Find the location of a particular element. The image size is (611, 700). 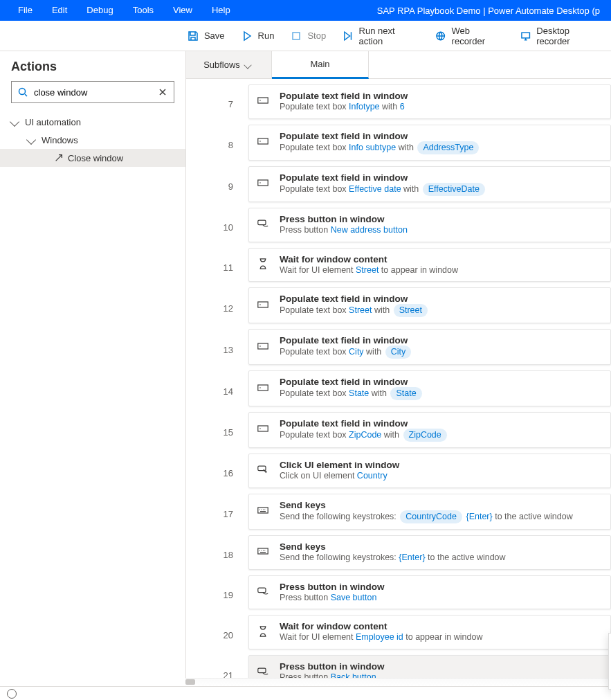

desktop-recorder-button: Desktop recorder is located at coordinates (562, 36).